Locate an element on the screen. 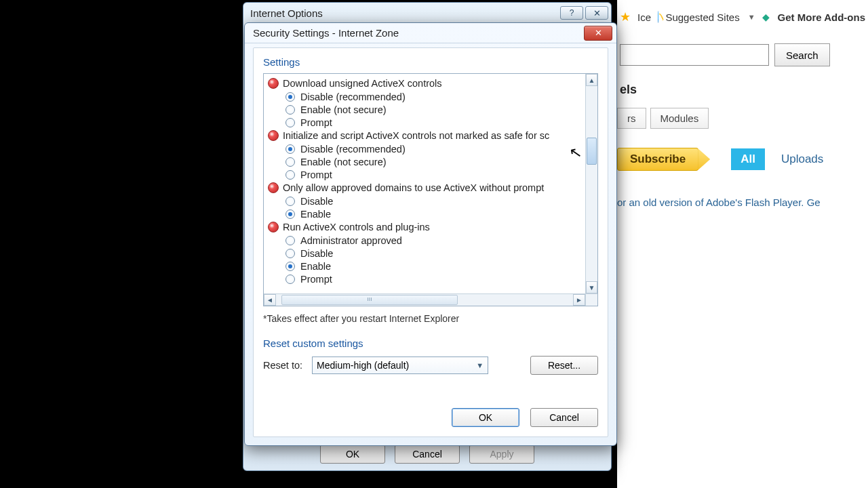  io-ok-button: OK is located at coordinates (353, 454).